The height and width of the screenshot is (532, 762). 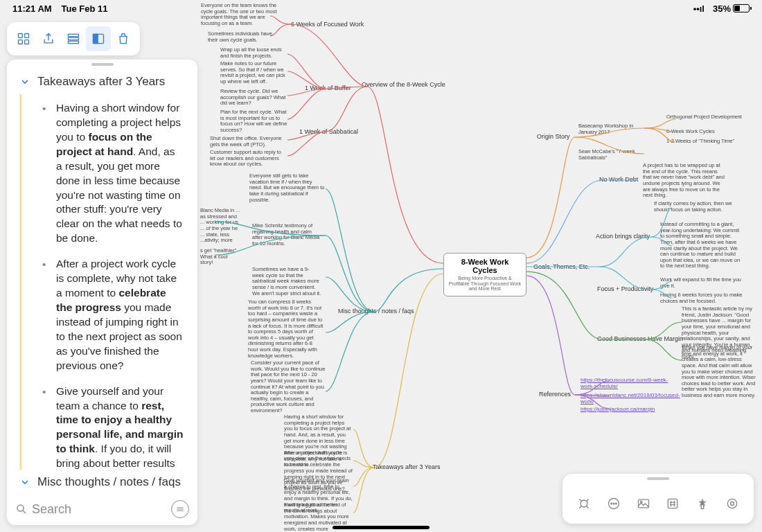 I want to click on share-button, so click(x=48, y=39).